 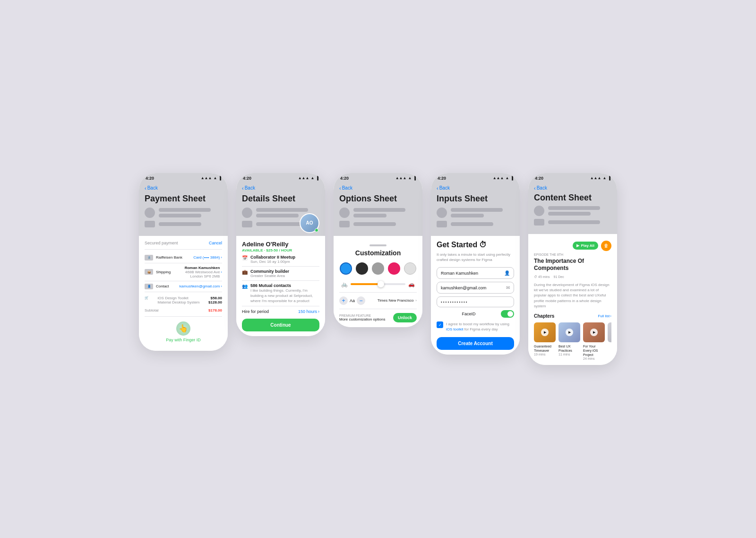 I want to click on email-input-field: kamushken@gmail.com ✉, so click(x=475, y=287).